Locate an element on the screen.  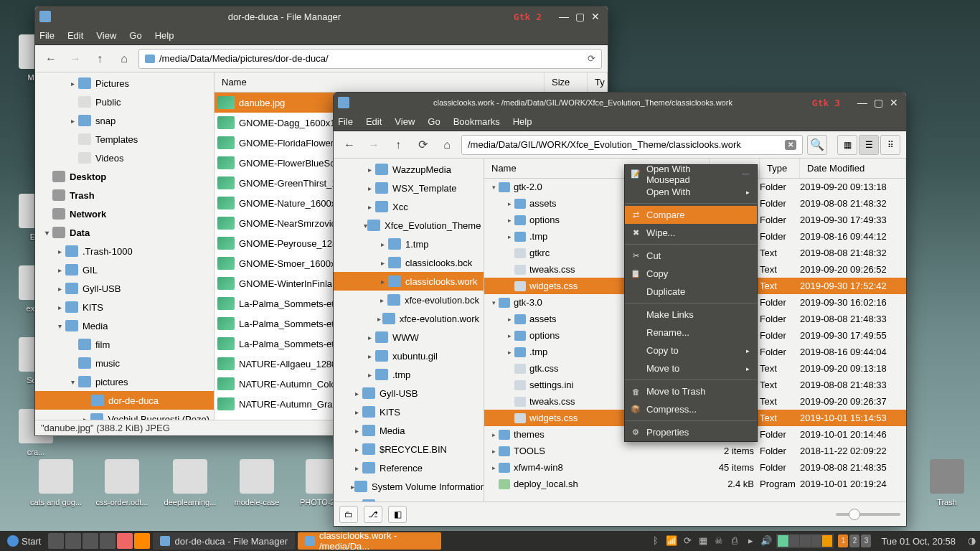
tree-item: Trash is located at coordinates (125, 195).